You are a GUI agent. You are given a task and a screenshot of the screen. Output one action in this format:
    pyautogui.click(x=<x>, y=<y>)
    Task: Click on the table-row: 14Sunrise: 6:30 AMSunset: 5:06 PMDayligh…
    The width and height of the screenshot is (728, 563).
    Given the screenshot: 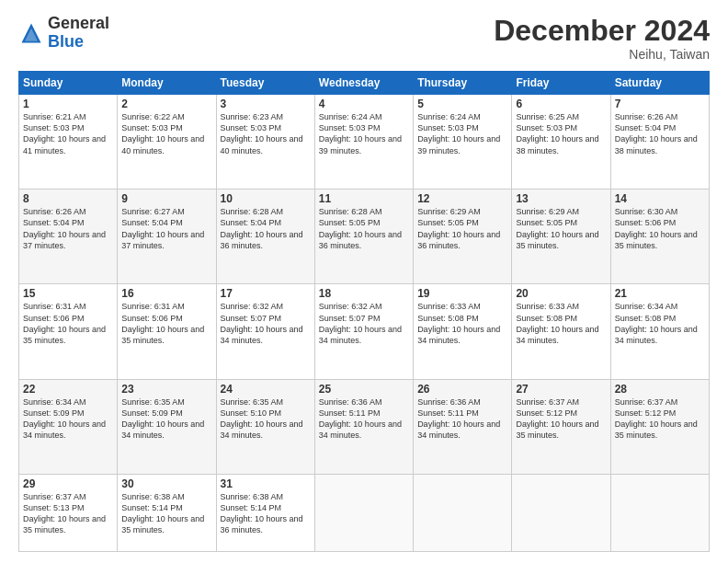 What is the action you would take?
    pyautogui.click(x=660, y=237)
    